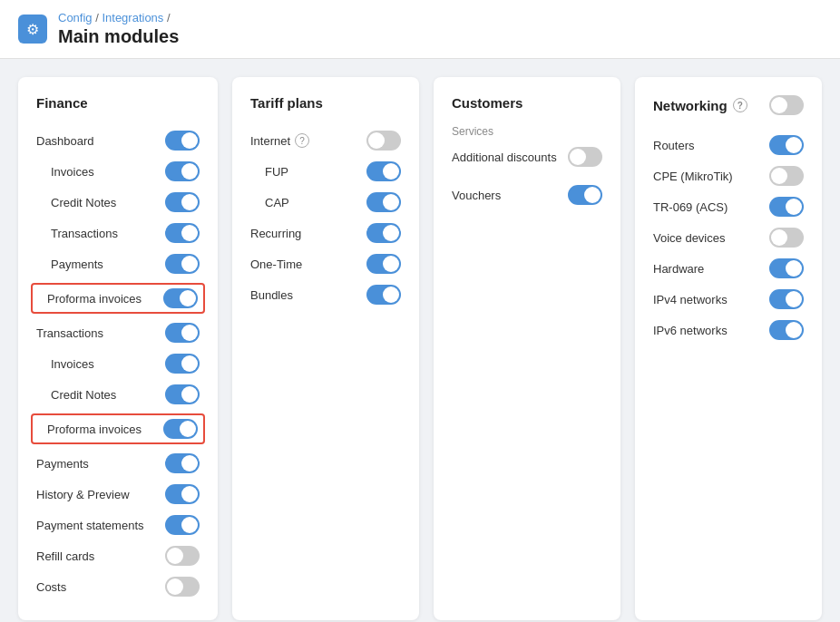 This screenshot has width=840, height=622. What do you see at coordinates (527, 131) in the screenshot?
I see `services-section-label: Services` at bounding box center [527, 131].